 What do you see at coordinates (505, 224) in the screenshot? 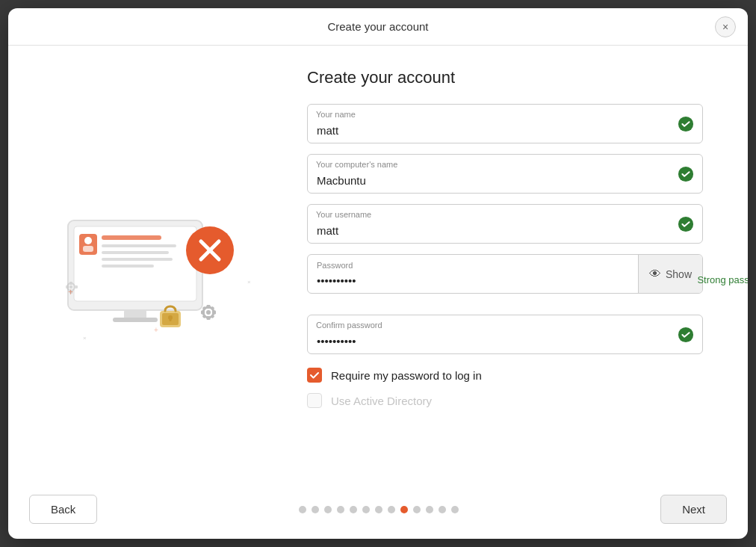
I see `username-input` at bounding box center [505, 224].